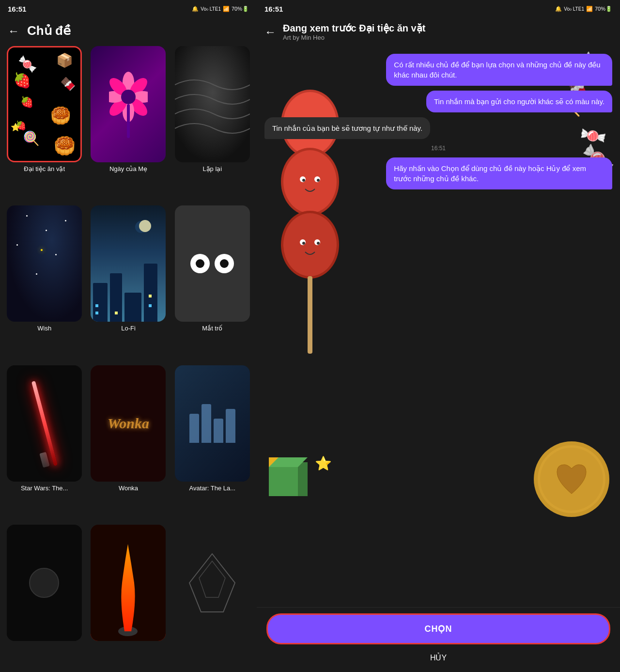 The width and height of the screenshot is (620, 672). I want to click on wonka-logo: Wonka, so click(128, 423).